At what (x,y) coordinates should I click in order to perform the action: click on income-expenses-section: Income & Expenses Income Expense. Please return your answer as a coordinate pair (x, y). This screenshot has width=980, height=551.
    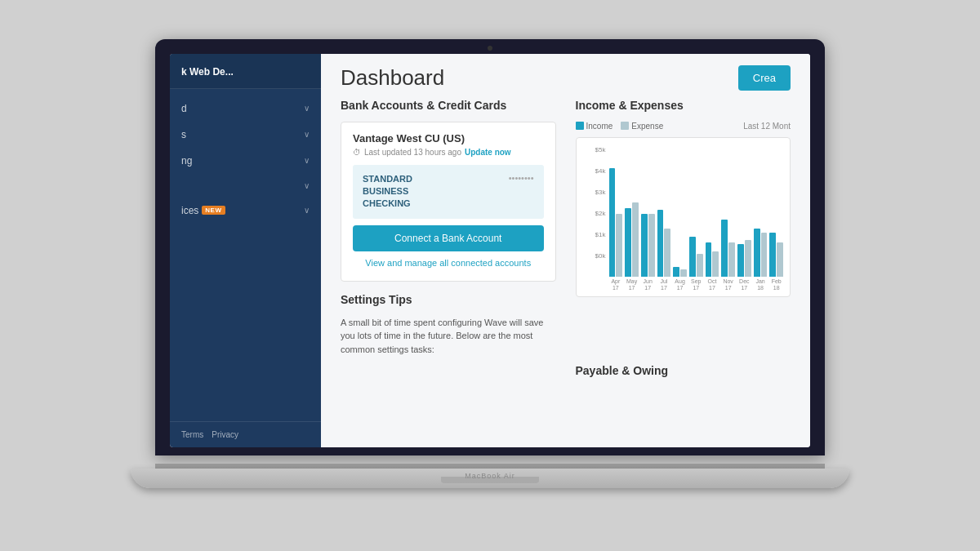
    Looking at the image, I should click on (684, 228).